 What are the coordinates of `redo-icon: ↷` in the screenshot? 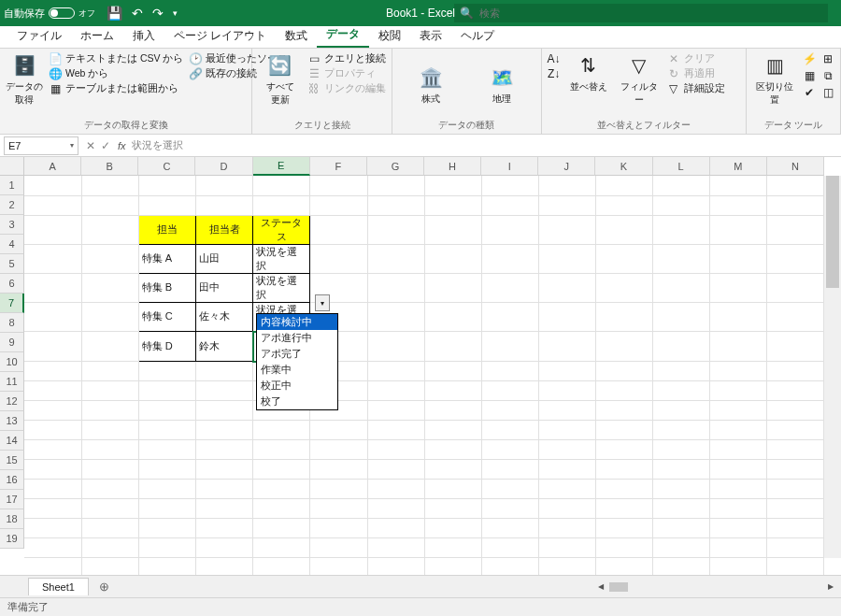 It's located at (158, 13).